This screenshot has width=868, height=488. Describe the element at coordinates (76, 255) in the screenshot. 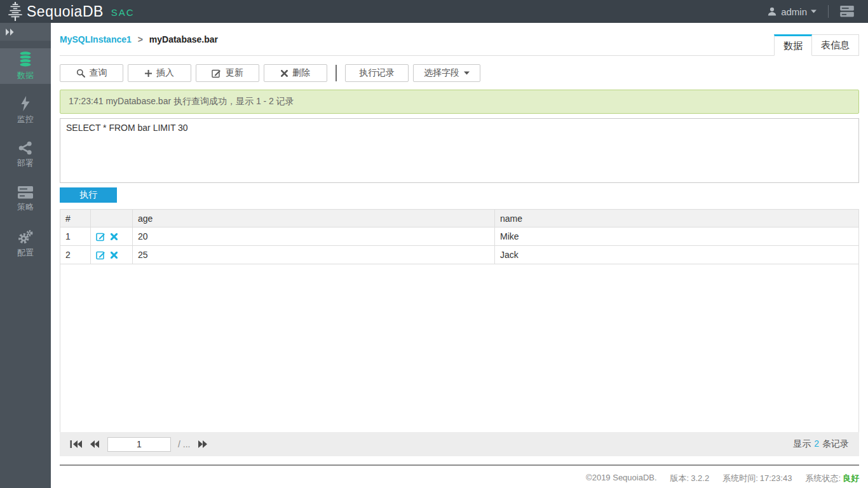

I see `row-index: 2` at that location.